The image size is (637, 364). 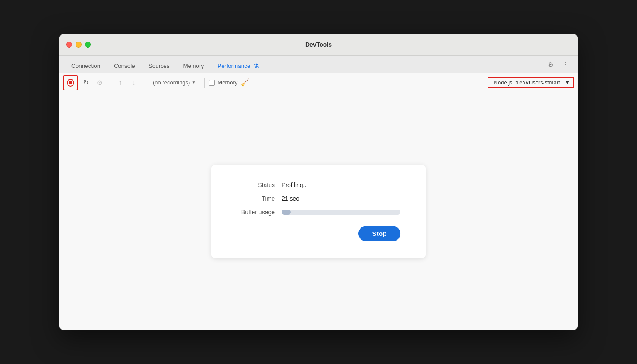 I want to click on tab-sources: Sources, so click(x=159, y=66).